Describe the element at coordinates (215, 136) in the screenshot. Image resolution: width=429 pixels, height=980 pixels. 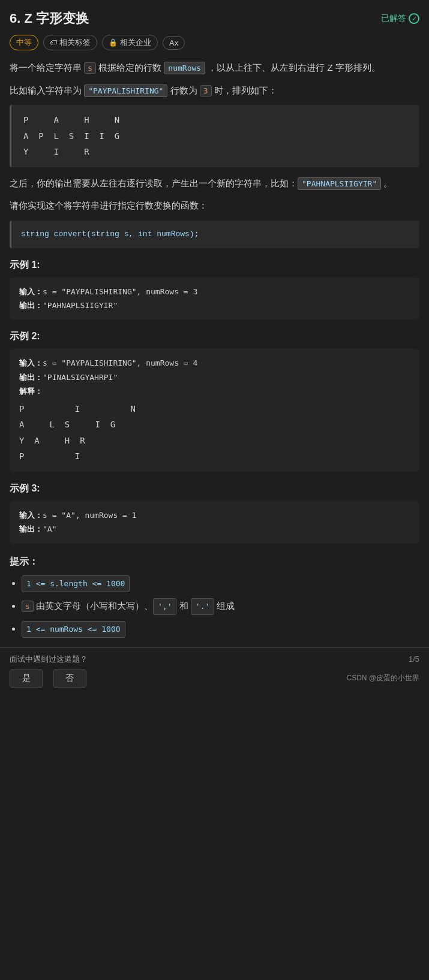
I see `zigzag-visual-3rows: P A H N A P L S I I G Y I R` at that location.